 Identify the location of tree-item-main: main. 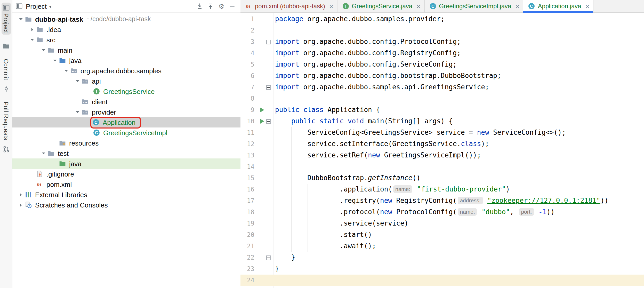
(126, 50).